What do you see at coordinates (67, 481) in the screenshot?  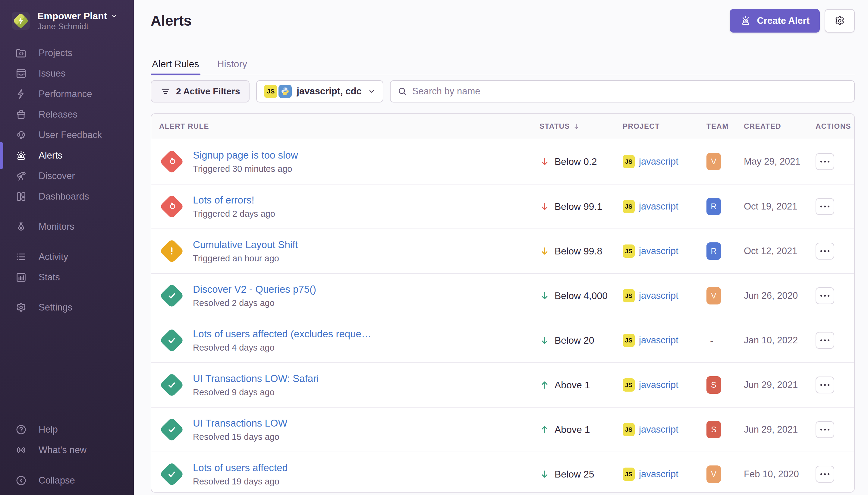 I see `sidebar-item-collapse: Collapse` at bounding box center [67, 481].